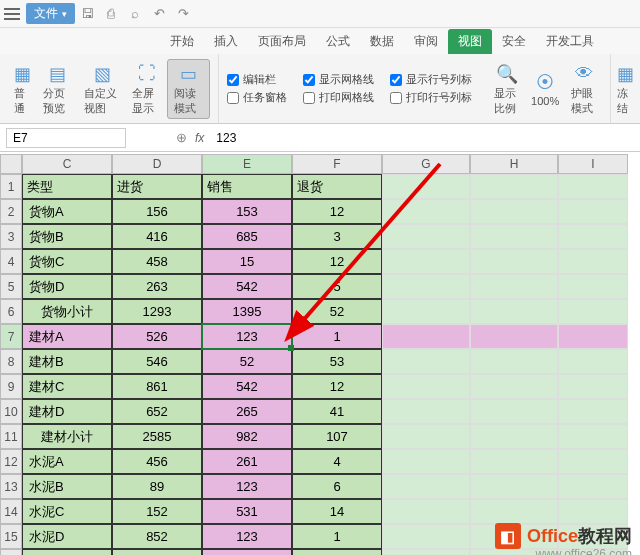  I want to click on row-header-16: 16, so click(11, 552).